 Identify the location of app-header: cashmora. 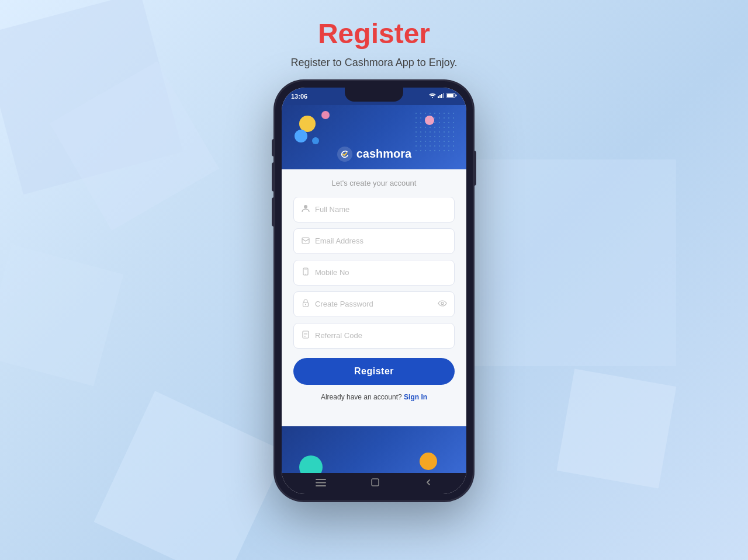
(374, 137).